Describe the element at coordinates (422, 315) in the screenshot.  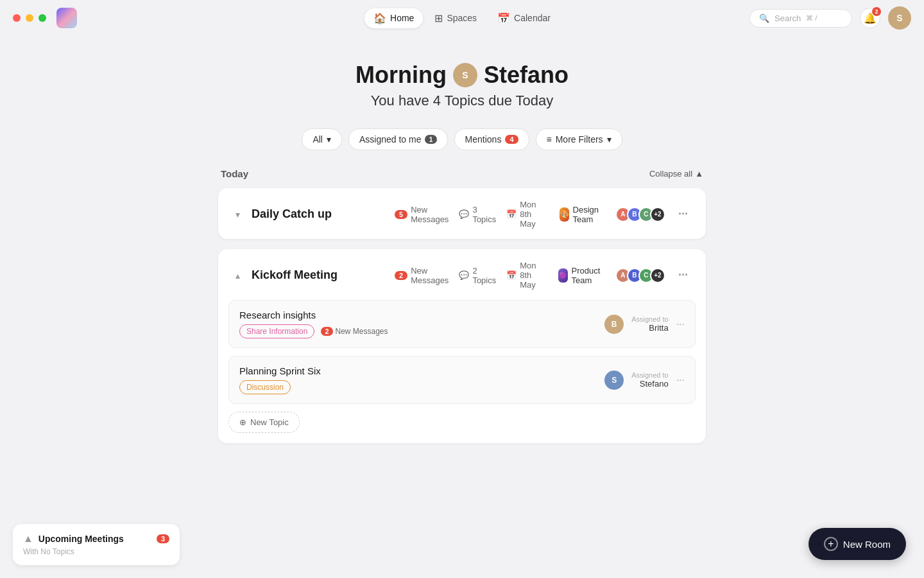
I see `topic-title-research: Research insights` at that location.